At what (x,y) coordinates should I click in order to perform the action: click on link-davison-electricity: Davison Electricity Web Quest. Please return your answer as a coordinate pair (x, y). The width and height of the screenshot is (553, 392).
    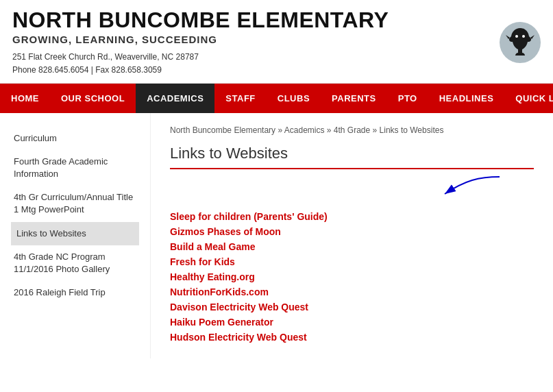
    Looking at the image, I should click on (239, 307).